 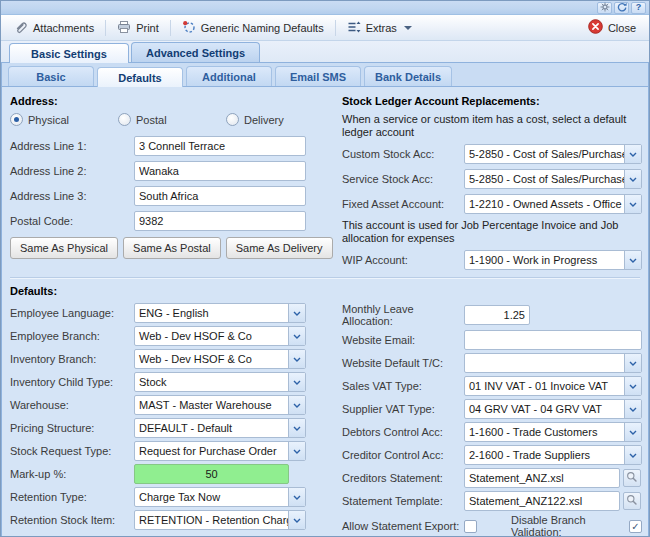 What do you see at coordinates (553, 179) in the screenshot?
I see `service-stock-acc-select: 5-2850 - Cost of Sales/Purchases` at bounding box center [553, 179].